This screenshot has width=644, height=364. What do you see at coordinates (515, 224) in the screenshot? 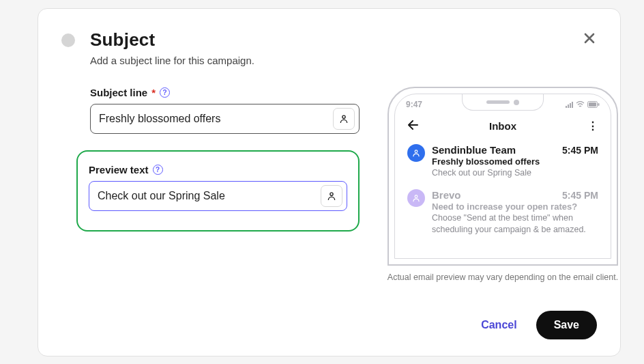
I see `email-preview: Choose "Send at the best time" when sche…` at bounding box center [515, 224].